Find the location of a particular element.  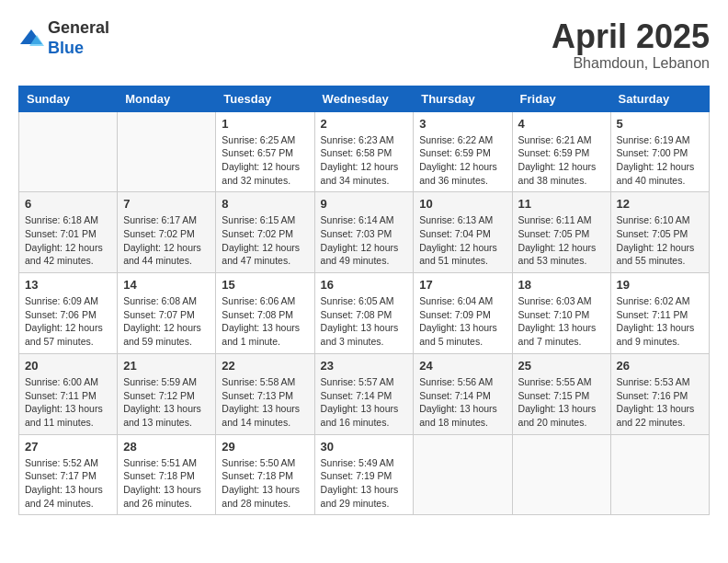

weekday-header: Thursday is located at coordinates (463, 98).